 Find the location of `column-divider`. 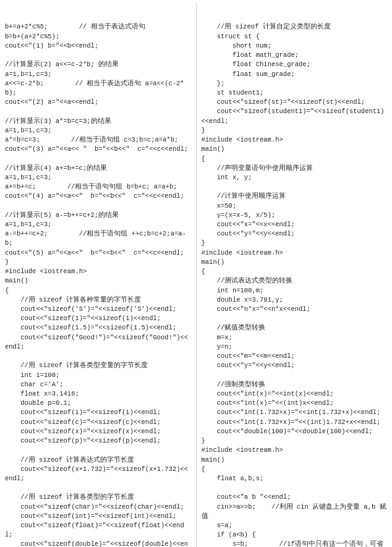

column-divider is located at coordinates (197, 274).